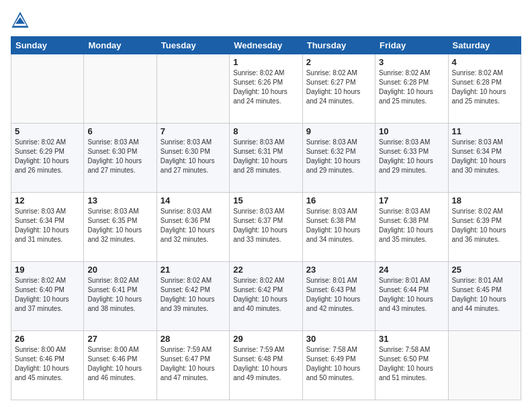 This screenshot has height=411, width=532. What do you see at coordinates (339, 200) in the screenshot?
I see `day-number: 16` at bounding box center [339, 200].